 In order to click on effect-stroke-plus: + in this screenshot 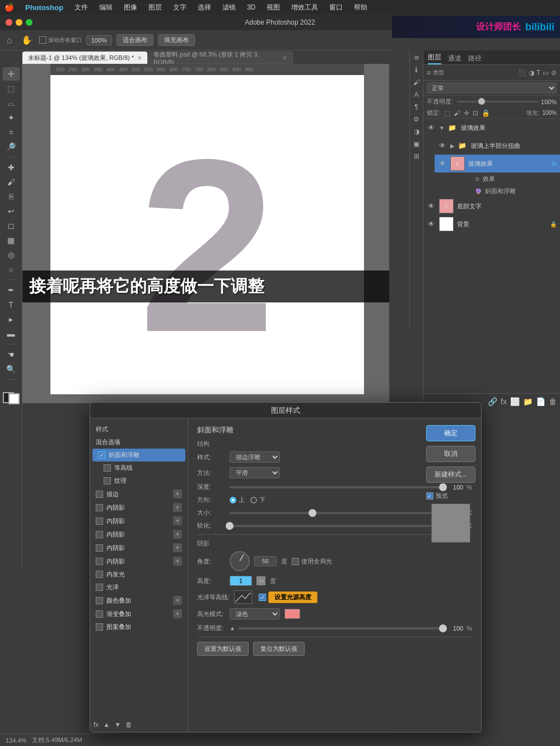, I will do `click(178, 494)`.